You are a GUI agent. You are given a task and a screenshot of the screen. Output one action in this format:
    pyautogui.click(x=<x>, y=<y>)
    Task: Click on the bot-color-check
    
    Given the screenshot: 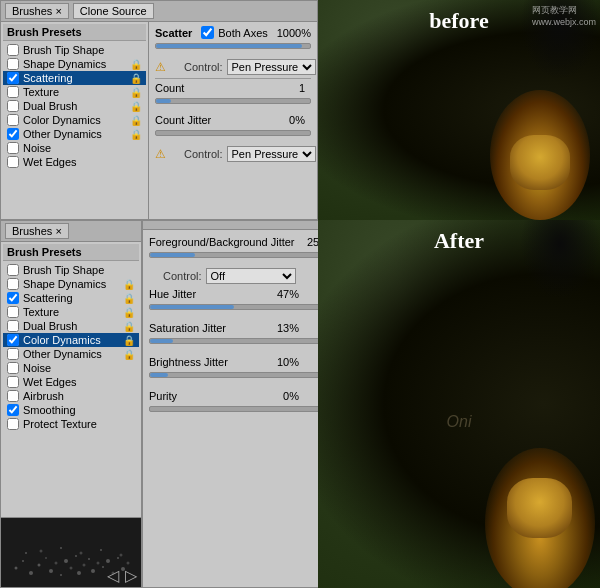 What is the action you would take?
    pyautogui.click(x=13, y=340)
    